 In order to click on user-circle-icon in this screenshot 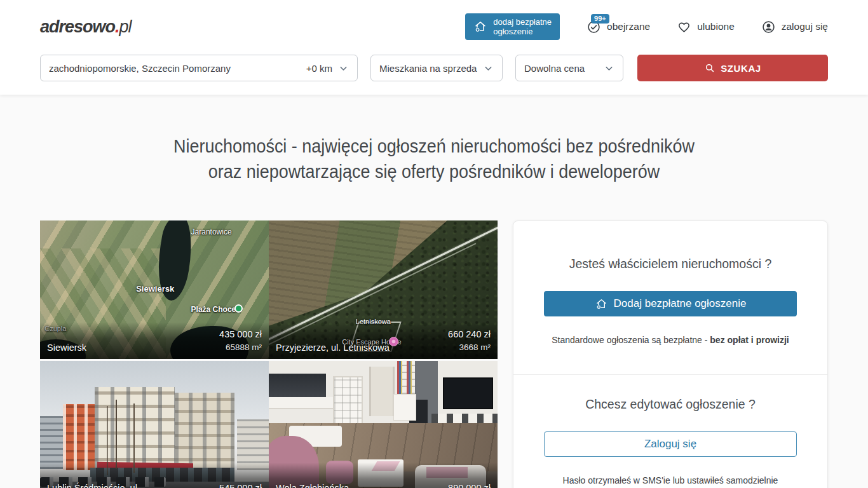, I will do `click(769, 27)`.